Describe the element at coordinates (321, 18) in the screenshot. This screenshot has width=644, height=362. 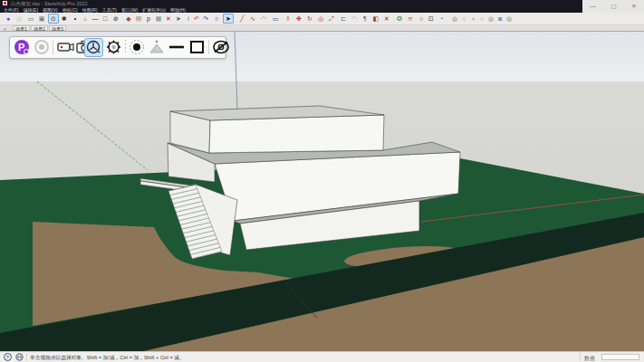
I see `offset-icon: ◎` at that location.